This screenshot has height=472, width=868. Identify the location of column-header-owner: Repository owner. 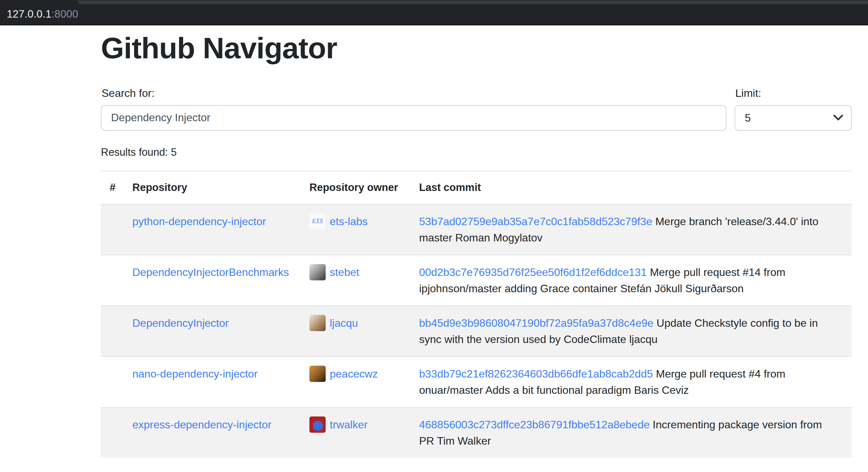
(355, 188).